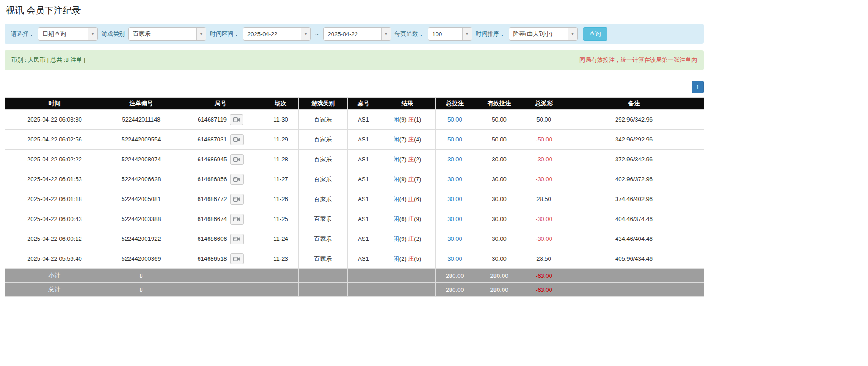  Describe the element at coordinates (281, 239) in the screenshot. I see `cell-session: 11-24` at that location.